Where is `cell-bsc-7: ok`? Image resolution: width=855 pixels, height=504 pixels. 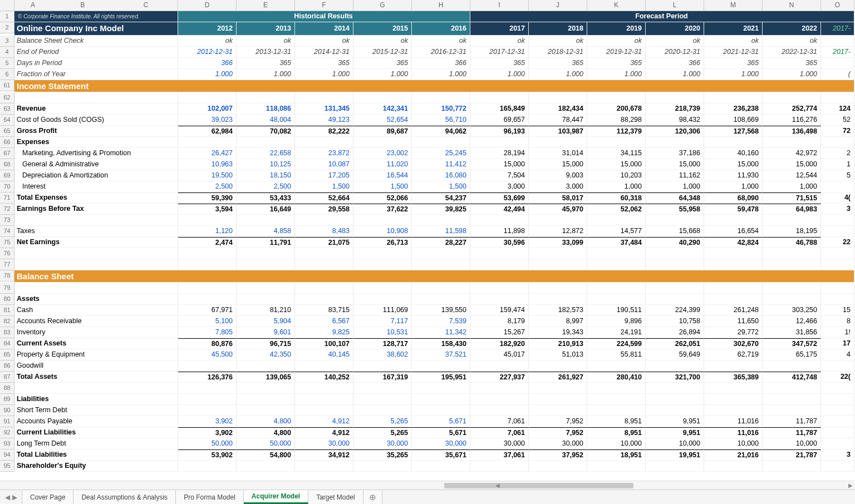 cell-bsc-7: ok is located at coordinates (617, 41).